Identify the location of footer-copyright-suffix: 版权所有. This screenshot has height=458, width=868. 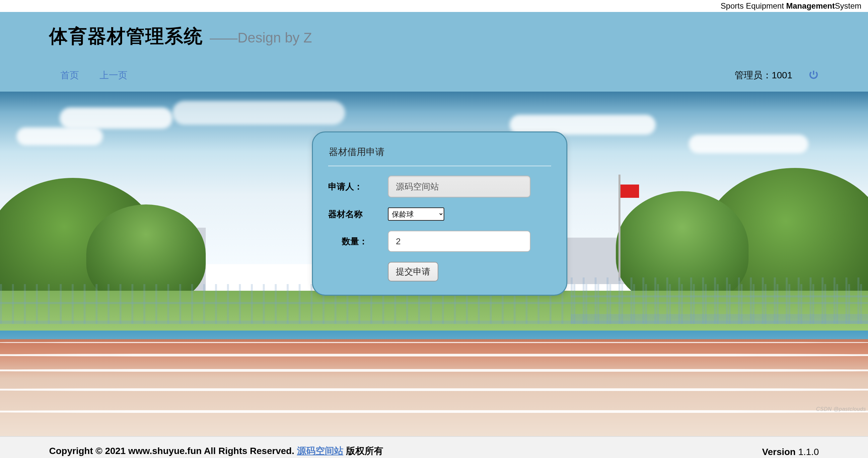
(365, 451).